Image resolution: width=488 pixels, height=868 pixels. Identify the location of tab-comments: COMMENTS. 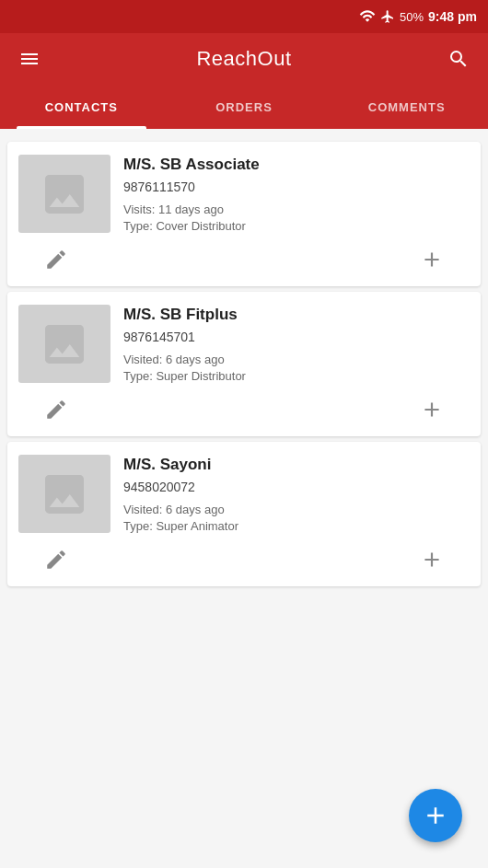
(407, 107).